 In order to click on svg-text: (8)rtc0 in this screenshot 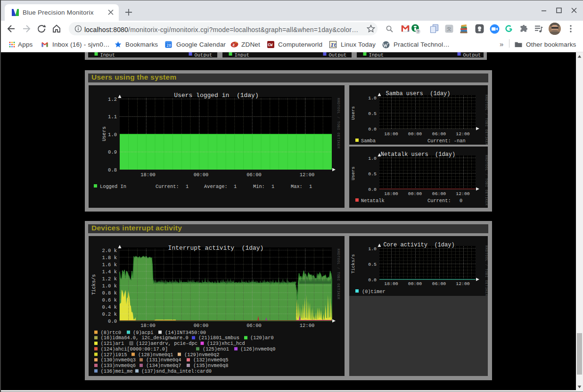, I will do `click(111, 333)`.